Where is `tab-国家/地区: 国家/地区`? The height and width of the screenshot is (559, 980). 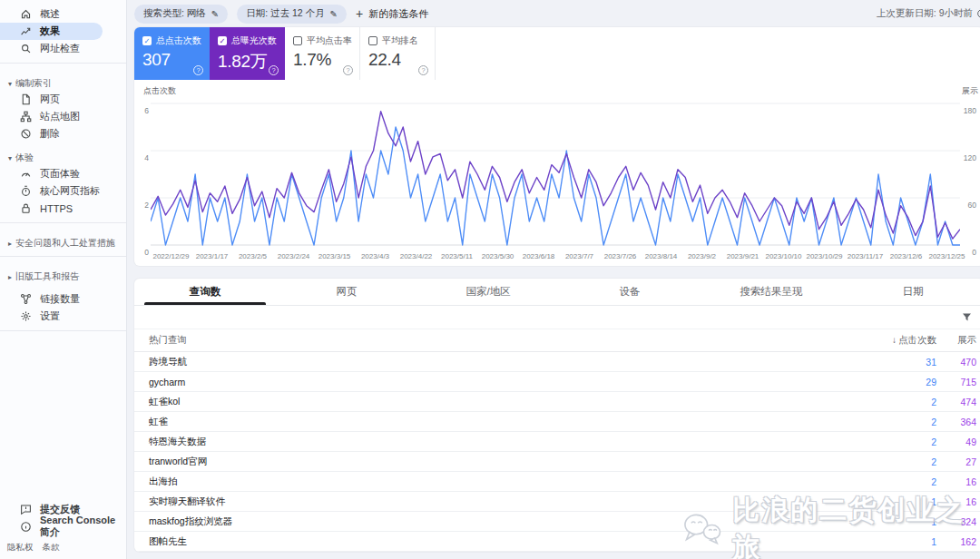
tab-国家/地区: 国家/地区 is located at coordinates (488, 292).